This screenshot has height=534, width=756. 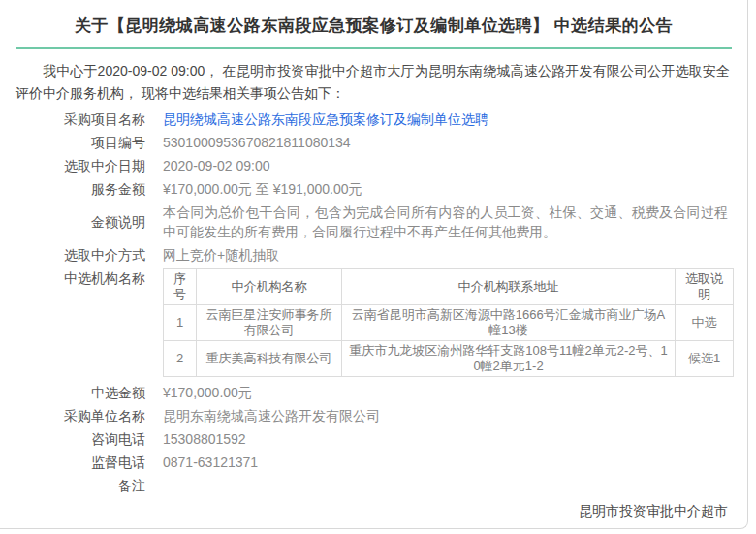 What do you see at coordinates (374, 23) in the screenshot?
I see `page-title: 关于【昆明绕城高速公路东南段应急预案修订及编制单位选聘】 中选结果的公告` at bounding box center [374, 23].